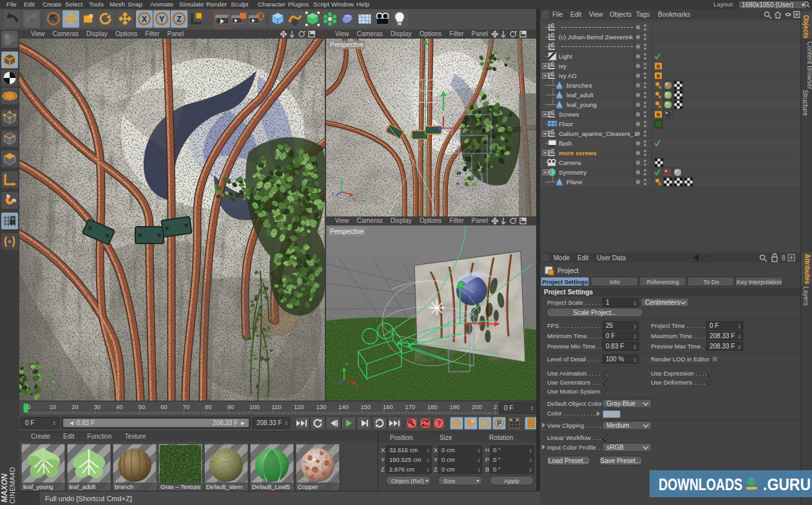 The width and height of the screenshot is (812, 505). Describe the element at coordinates (621, 461) in the screenshot. I see `svg-text: Save Preset...` at that location.